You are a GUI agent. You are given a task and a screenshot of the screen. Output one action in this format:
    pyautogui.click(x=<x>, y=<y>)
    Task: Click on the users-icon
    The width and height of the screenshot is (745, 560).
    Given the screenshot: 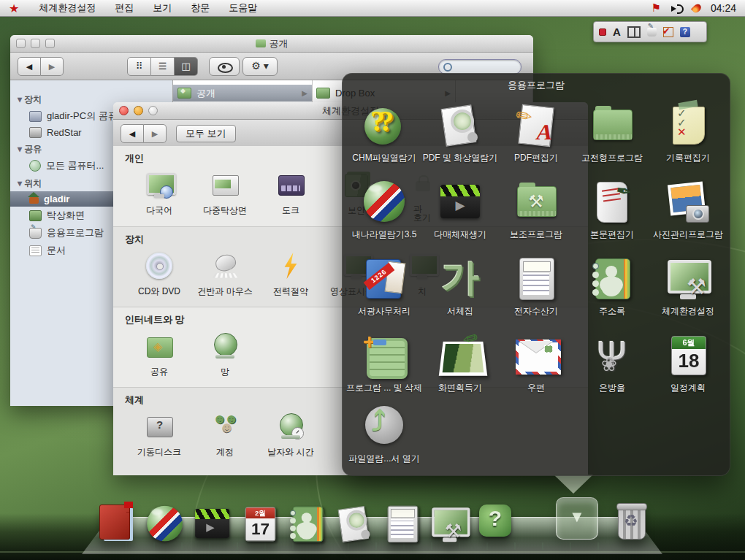 What is the action you would take?
    pyautogui.click(x=225, y=426)
    